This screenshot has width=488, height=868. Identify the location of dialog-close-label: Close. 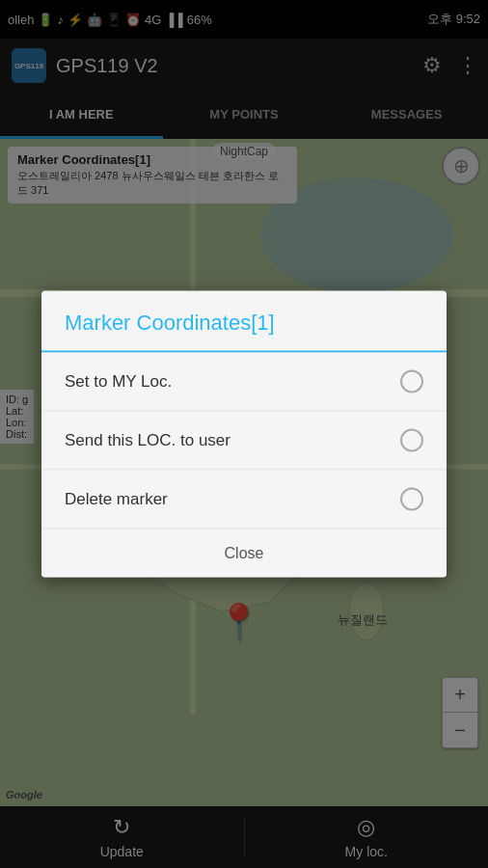
(245, 554).